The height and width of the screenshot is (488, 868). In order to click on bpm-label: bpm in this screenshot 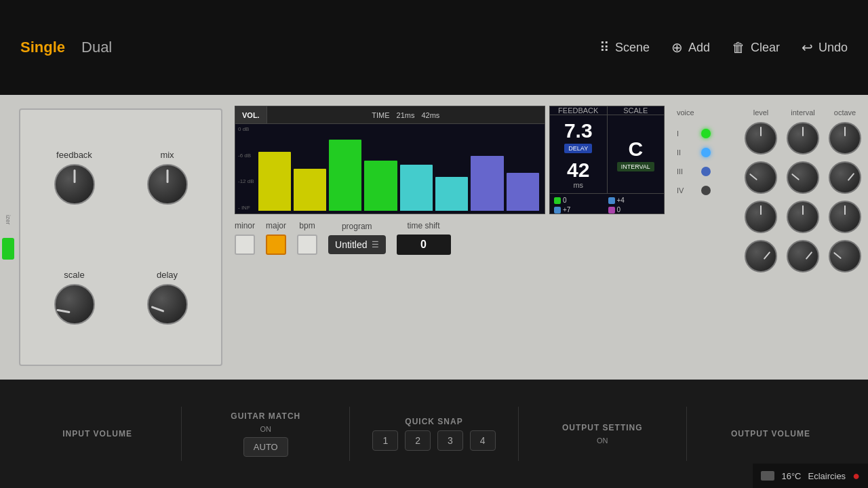, I will do `click(307, 226)`.